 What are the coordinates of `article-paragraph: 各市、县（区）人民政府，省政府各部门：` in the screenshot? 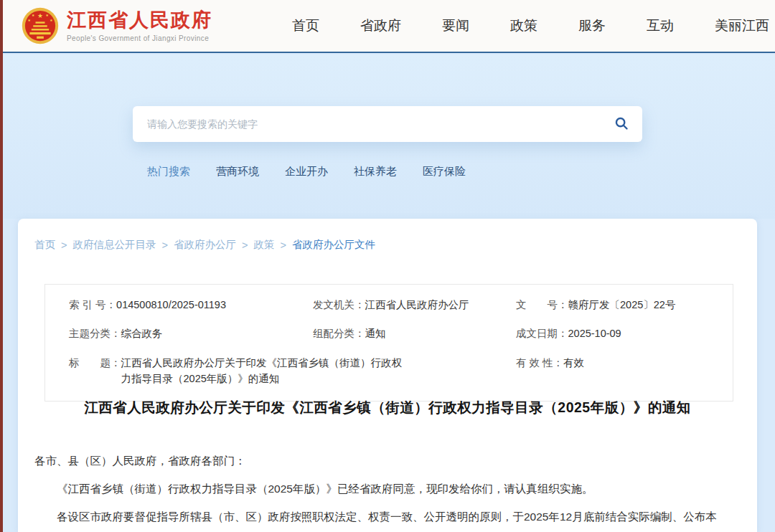 It's located at (390, 461).